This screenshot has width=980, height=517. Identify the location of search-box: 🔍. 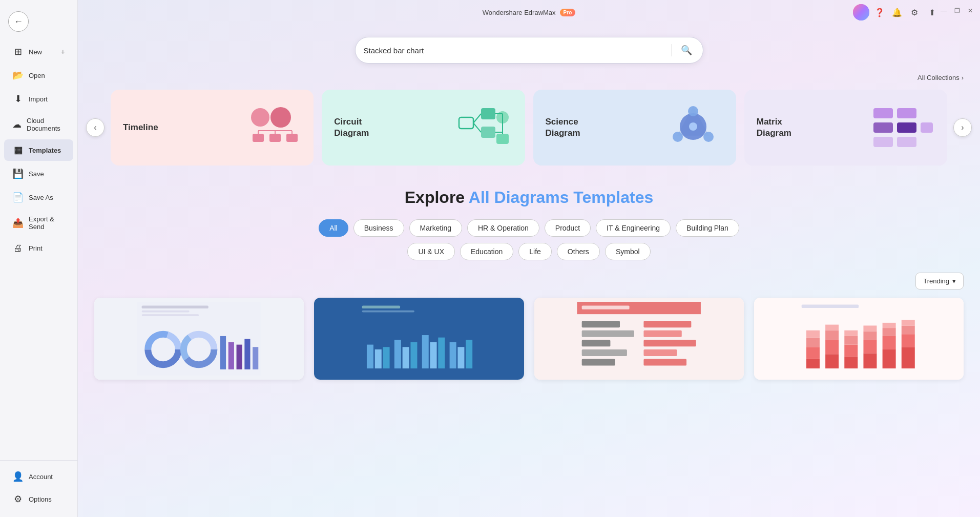
(529, 50).